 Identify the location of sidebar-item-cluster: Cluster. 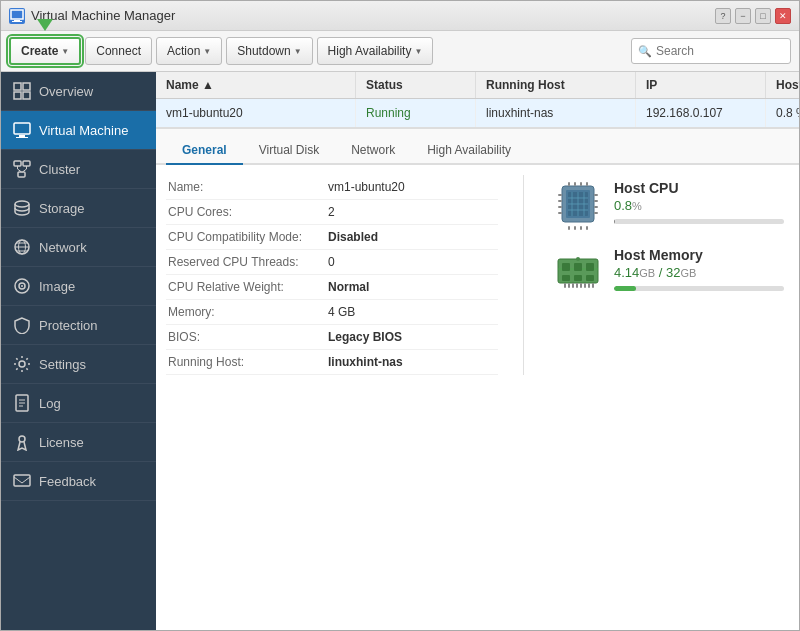
(78, 170).